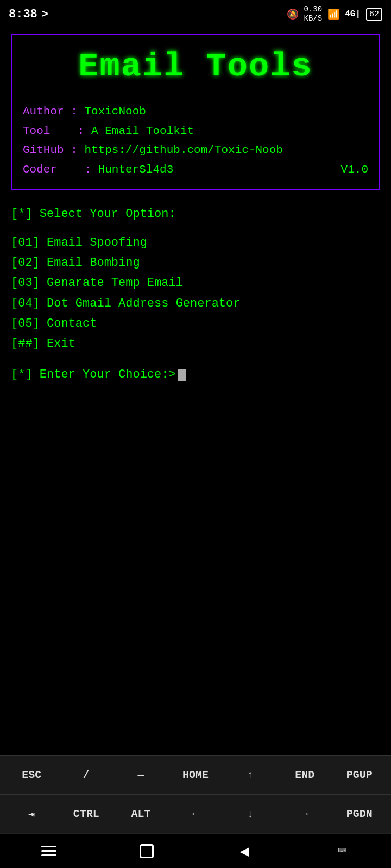 This screenshot has height=868, width=391. I want to click on author-value: ToxicNoob, so click(115, 112).